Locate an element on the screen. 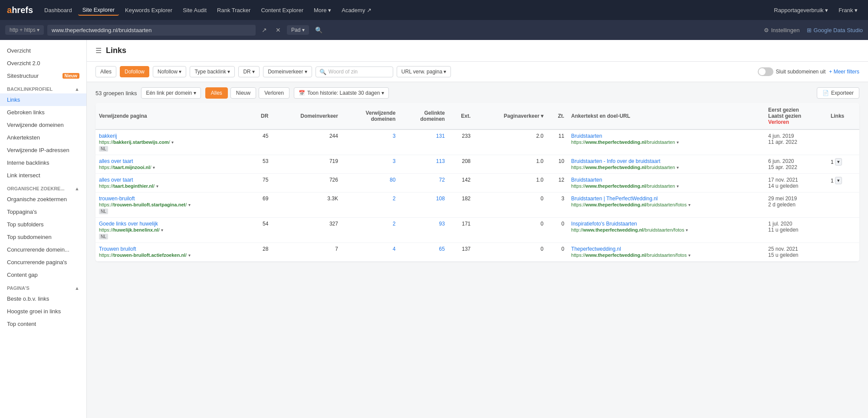 This screenshot has height=418, width=868. anchor-url-link: http://www.theperfectwedding.nl/bruidsta… is located at coordinates (628, 230).